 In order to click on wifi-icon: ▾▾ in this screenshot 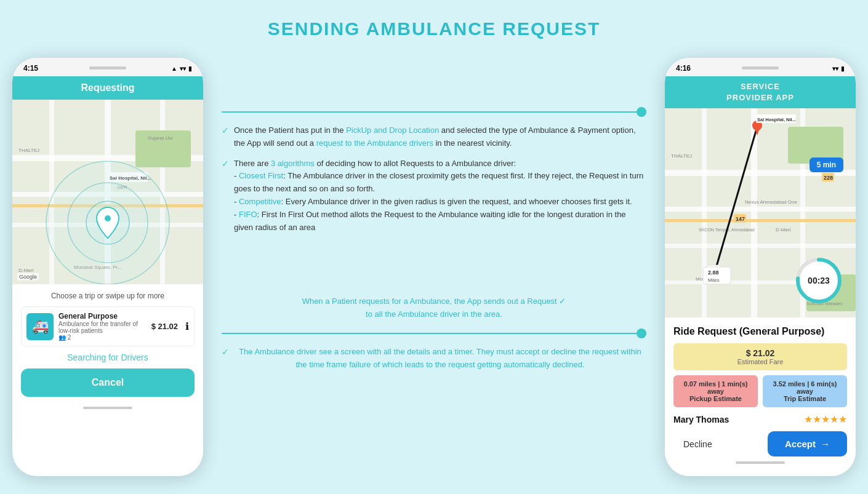, I will do `click(183, 69)`.